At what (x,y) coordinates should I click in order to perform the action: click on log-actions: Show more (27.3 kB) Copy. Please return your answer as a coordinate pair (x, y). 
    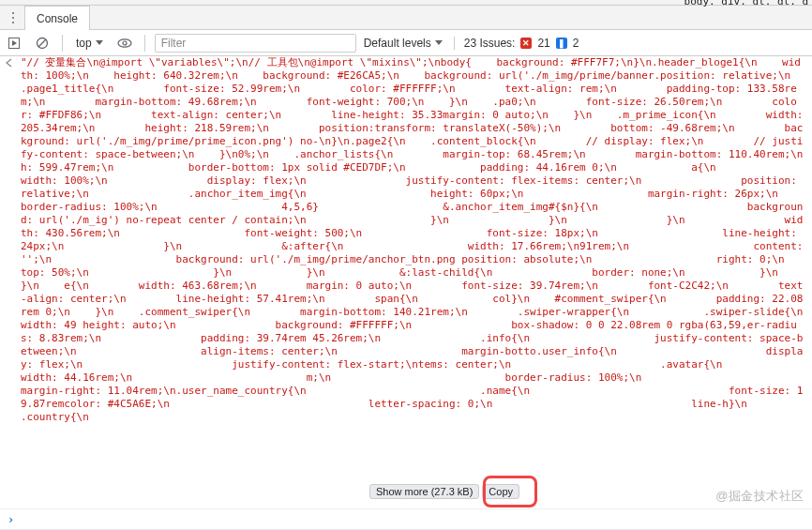
    Looking at the image, I should click on (444, 492).